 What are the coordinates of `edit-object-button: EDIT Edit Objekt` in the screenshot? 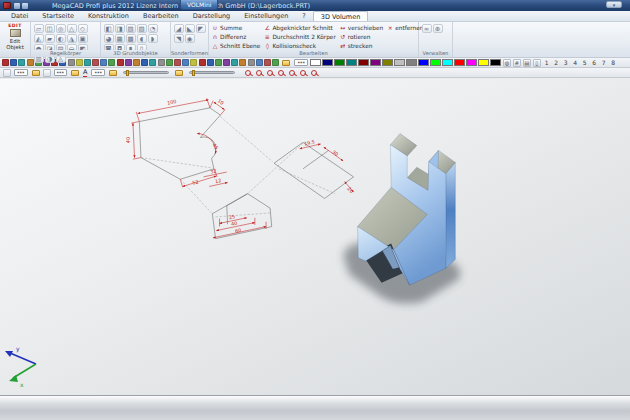 It's located at (15, 36).